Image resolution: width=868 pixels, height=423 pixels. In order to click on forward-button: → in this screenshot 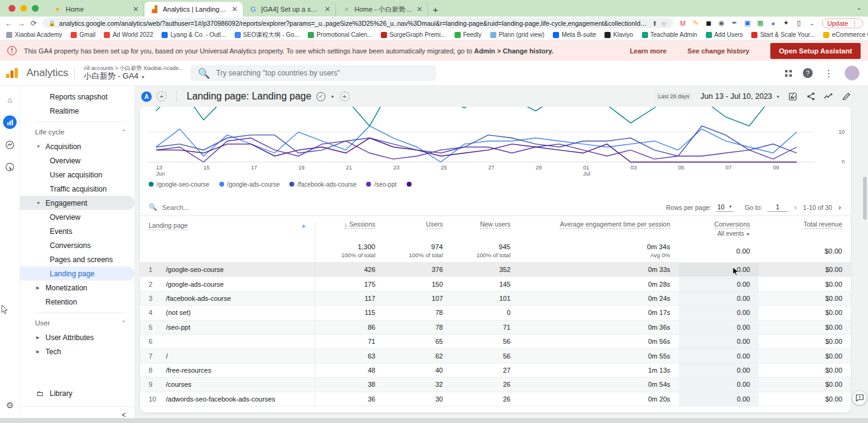, I will do `click(22, 23)`.